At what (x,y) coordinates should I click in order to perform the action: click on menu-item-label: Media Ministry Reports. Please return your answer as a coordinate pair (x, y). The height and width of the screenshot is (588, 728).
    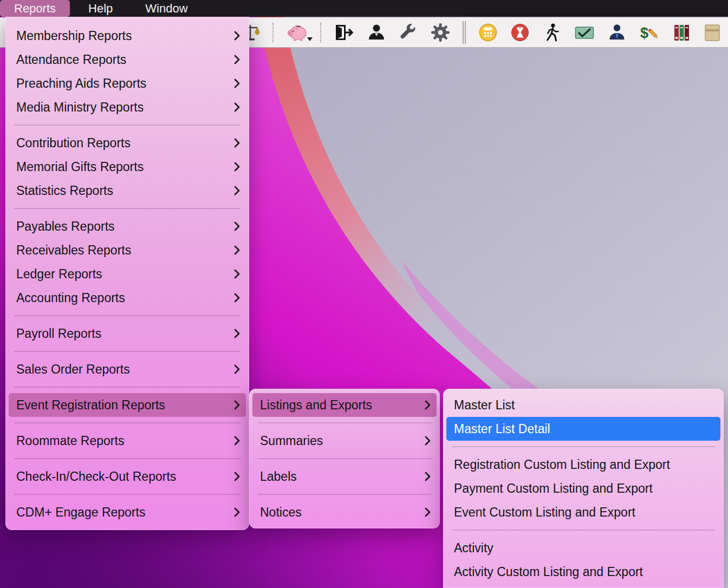
    Looking at the image, I should click on (80, 107).